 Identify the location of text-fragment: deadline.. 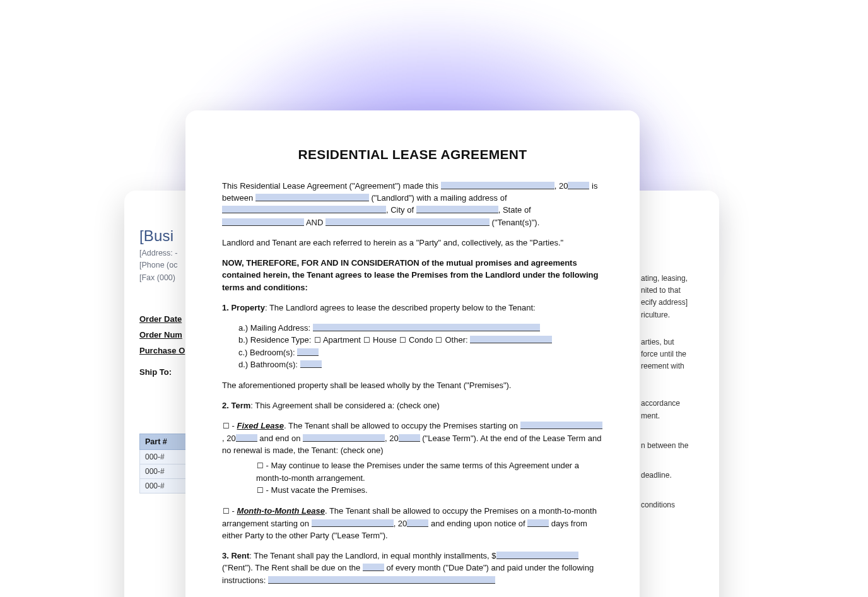
(656, 475).